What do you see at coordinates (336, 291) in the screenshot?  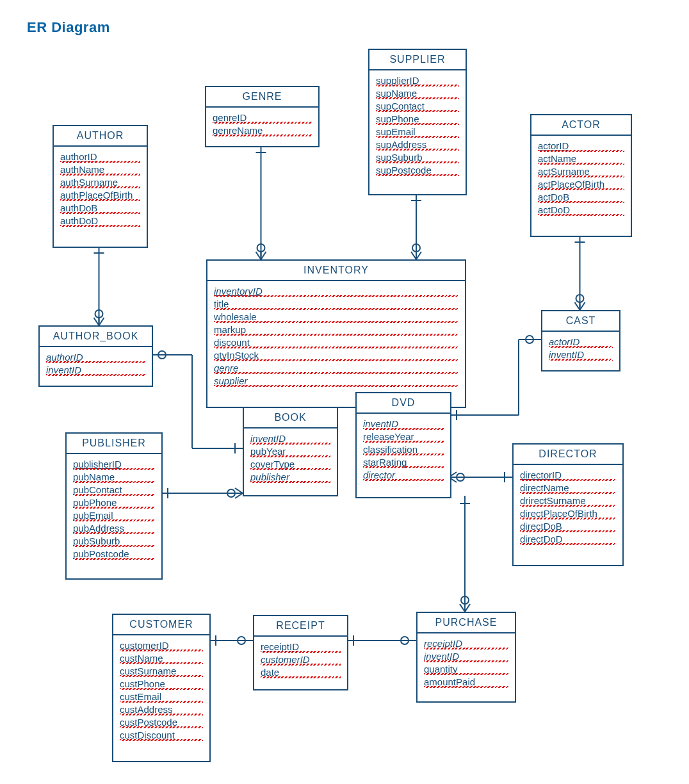 I see `attr: inventoryID` at bounding box center [336, 291].